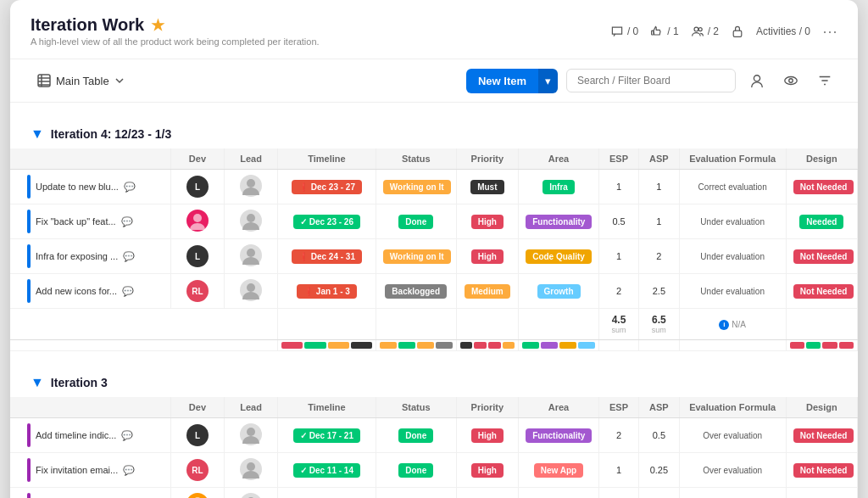  I want to click on main-table-label: Main Table, so click(83, 81).